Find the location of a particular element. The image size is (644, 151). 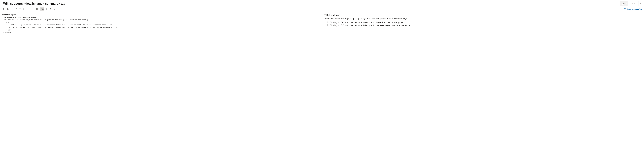

preview-details: Did you know? You can use shortcut keys … is located at coordinates (483, 21).